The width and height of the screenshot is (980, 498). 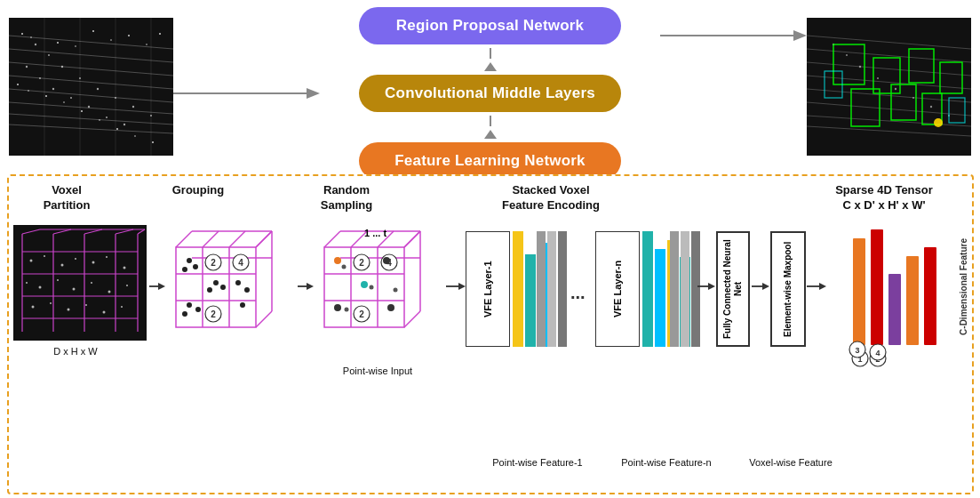 I want to click on arrow-fln-to-conv, so click(x=490, y=121).